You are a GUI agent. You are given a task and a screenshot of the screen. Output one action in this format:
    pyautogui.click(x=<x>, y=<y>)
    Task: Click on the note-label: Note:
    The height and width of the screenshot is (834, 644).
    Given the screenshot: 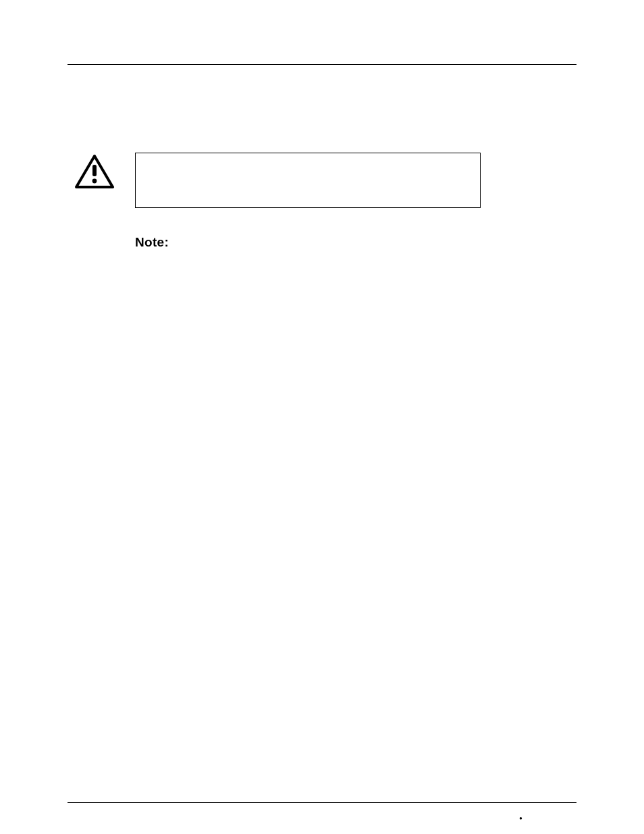 What is the action you would take?
    pyautogui.click(x=322, y=242)
    